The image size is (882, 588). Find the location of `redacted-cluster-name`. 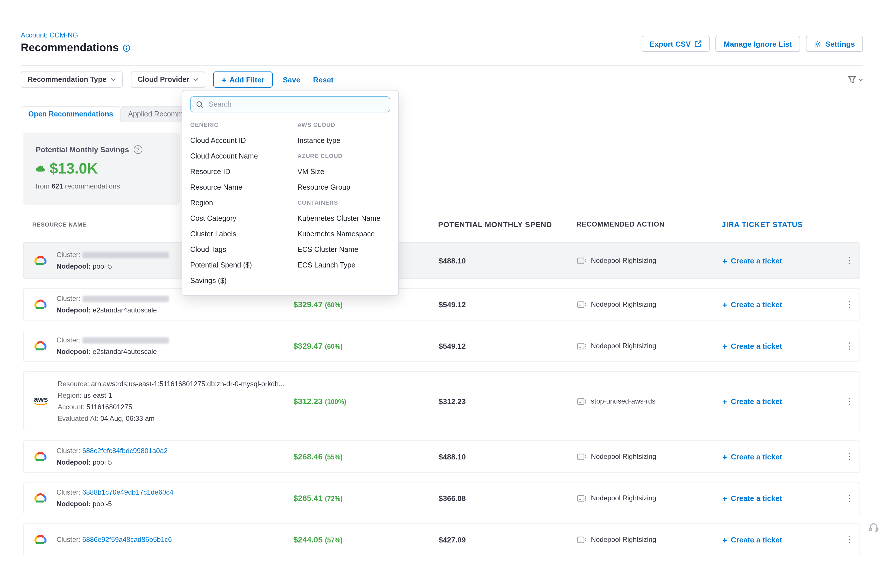

redacted-cluster-name is located at coordinates (125, 299).